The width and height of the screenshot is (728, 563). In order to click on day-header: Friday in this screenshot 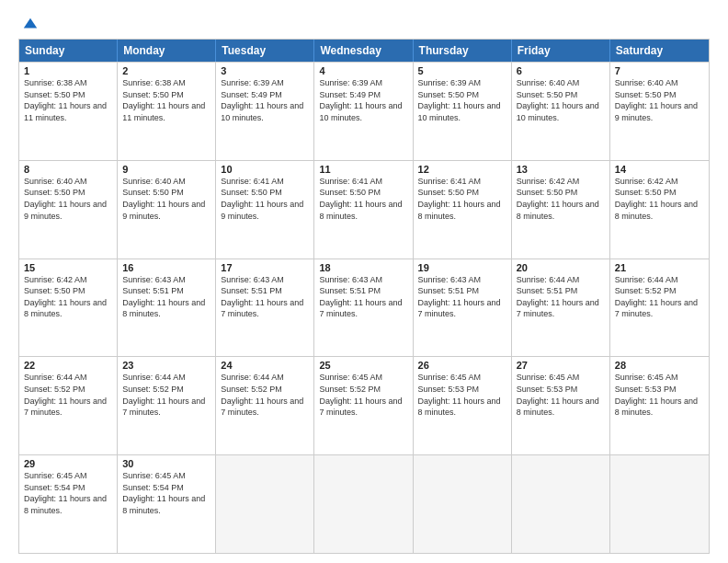, I will do `click(561, 51)`.